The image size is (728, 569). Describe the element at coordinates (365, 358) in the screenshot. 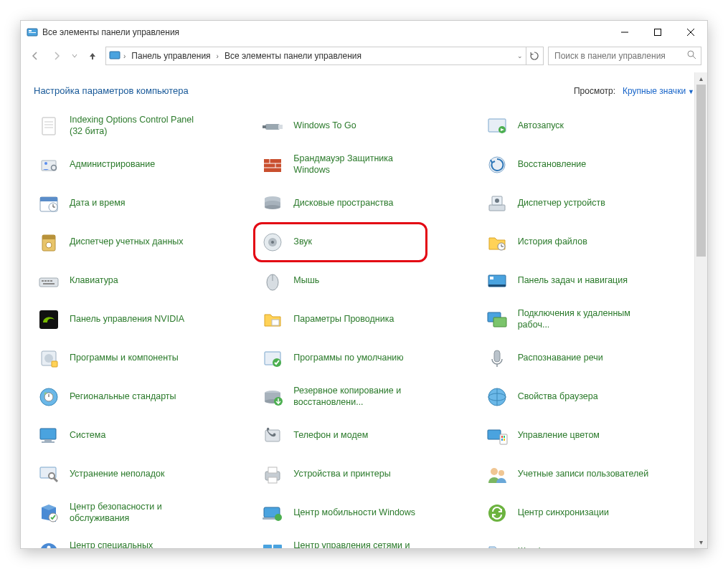

I see `cp-item-defprog: Программы по умолчанию` at that location.